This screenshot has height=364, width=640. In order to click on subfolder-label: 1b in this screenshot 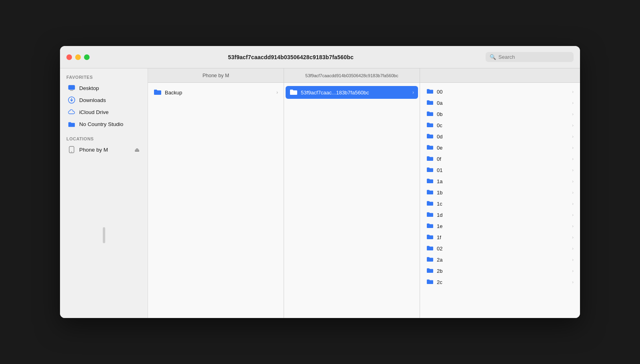, I will do `click(440, 193)`.